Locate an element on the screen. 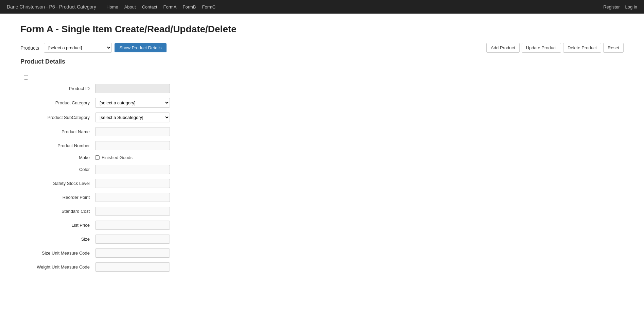 The width and height of the screenshot is (644, 327). checkbox-label-make: Finished Goods is located at coordinates (117, 158).